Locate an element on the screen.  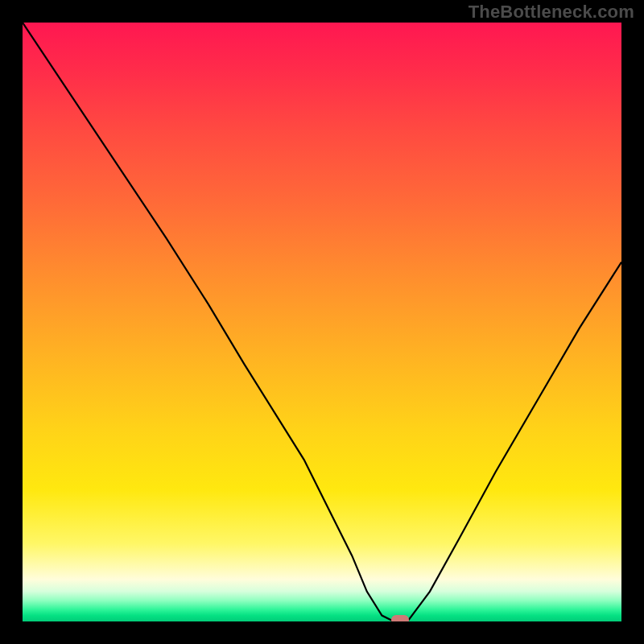
watermark-label: TheBottleneck.com is located at coordinates (551, 12).